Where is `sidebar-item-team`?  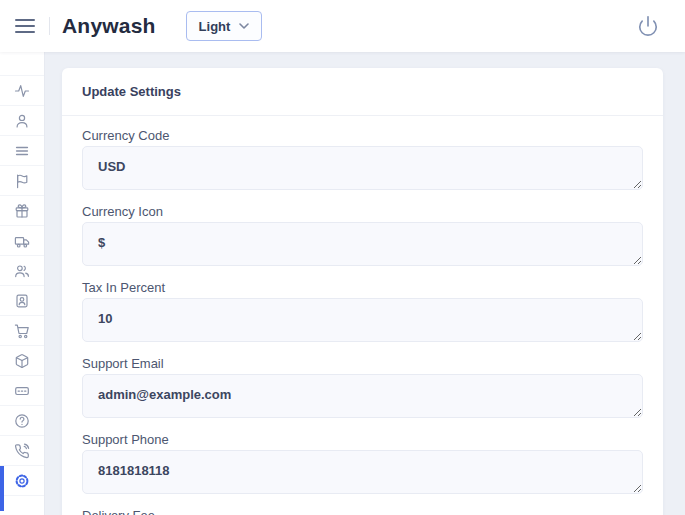 sidebar-item-team is located at coordinates (22, 271).